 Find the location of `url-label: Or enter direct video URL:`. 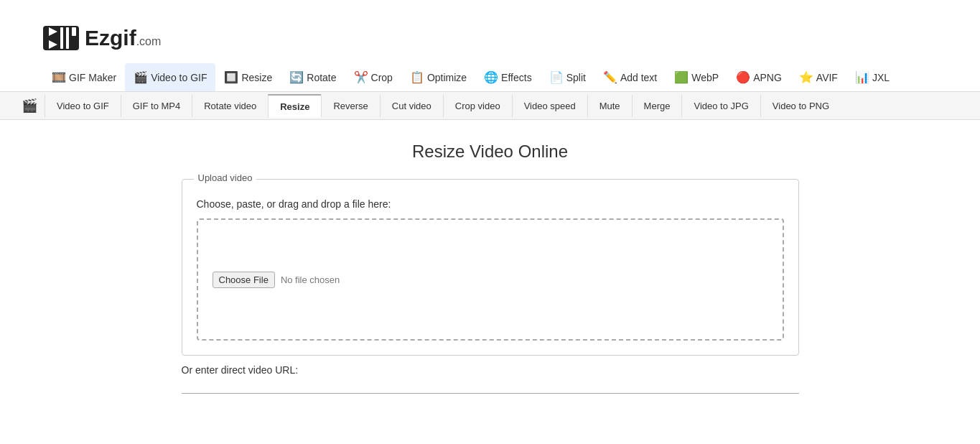

url-label: Or enter direct video URL: is located at coordinates (490, 370).